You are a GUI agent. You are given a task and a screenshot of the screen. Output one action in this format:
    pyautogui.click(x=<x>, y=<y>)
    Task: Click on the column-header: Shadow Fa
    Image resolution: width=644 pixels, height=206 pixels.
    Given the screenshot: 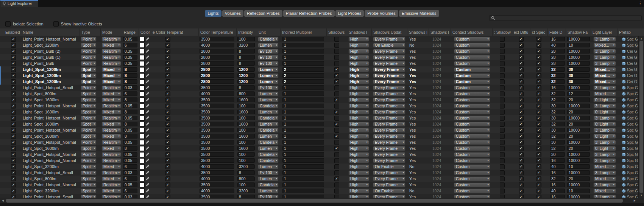 What is the action you would take?
    pyautogui.click(x=578, y=32)
    